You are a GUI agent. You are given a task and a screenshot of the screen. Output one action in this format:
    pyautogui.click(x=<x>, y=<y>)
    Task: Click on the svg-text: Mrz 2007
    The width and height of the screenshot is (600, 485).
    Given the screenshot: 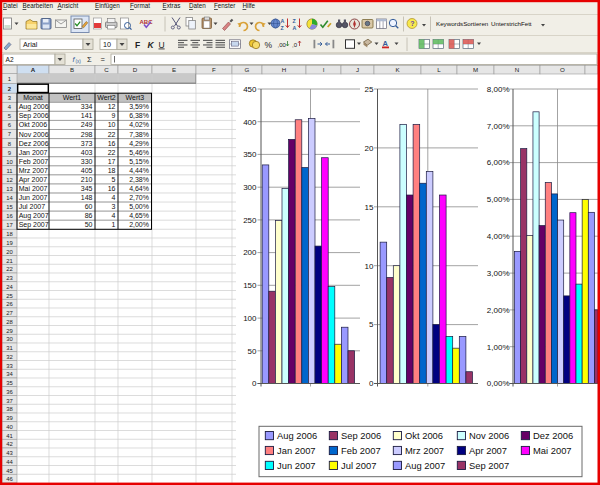 What is the action you would take?
    pyautogui.click(x=424, y=450)
    